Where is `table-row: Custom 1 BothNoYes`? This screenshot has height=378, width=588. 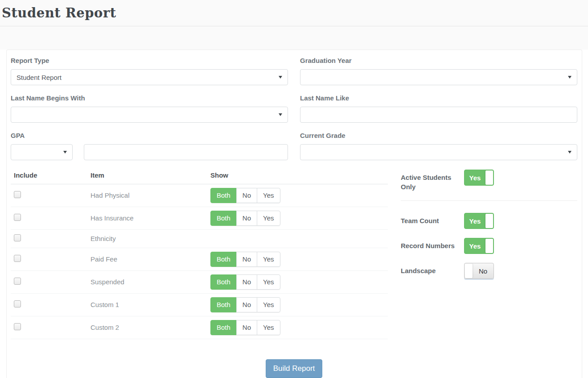
table-row: Custom 1 BothNoYes is located at coordinates (199, 305).